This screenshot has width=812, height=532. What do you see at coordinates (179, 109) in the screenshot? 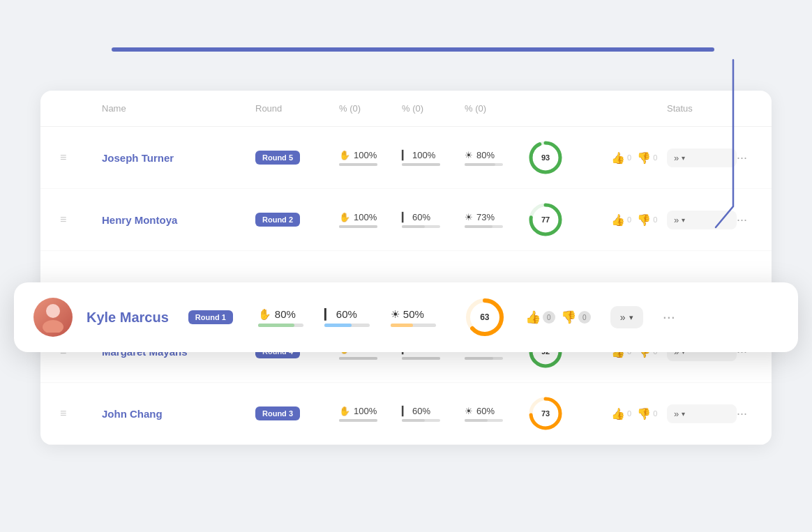
I see `col-name: Name` at bounding box center [179, 109].